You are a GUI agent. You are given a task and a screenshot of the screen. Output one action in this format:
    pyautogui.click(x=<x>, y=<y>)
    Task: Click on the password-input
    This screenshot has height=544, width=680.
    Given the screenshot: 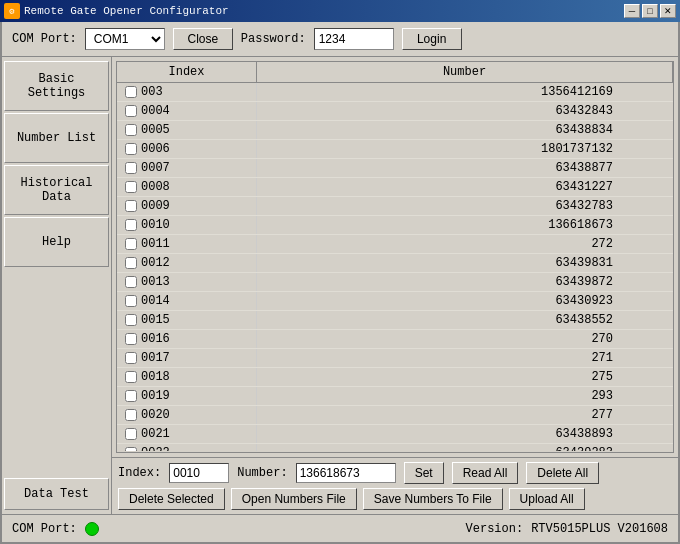 What is the action you would take?
    pyautogui.click(x=354, y=39)
    